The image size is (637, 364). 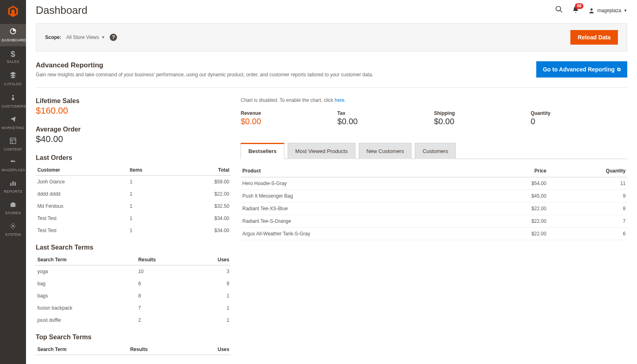 I want to click on last-search-title: Last Search Terms, so click(x=133, y=248).